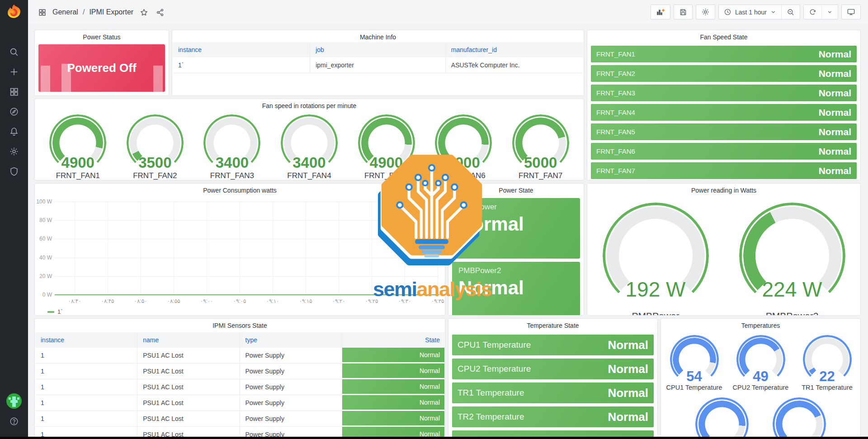 The image size is (868, 439). Describe the element at coordinates (790, 12) in the screenshot. I see `zoom-out-button` at that location.